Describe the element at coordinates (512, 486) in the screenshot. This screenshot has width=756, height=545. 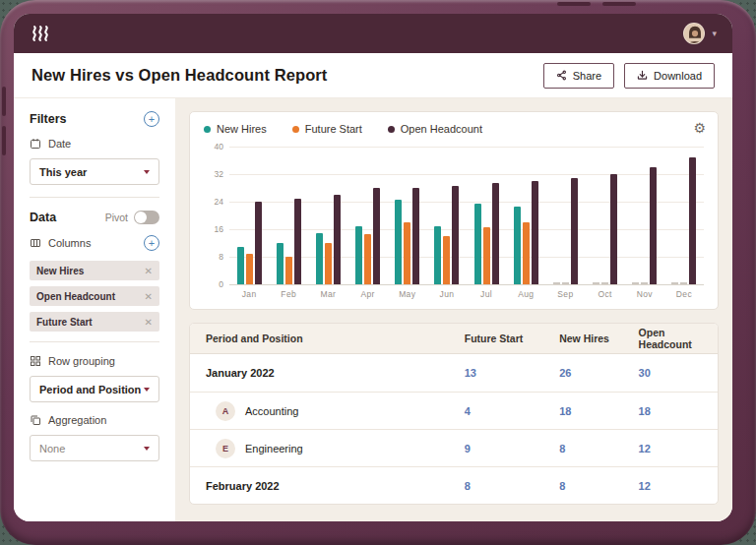
I see `cell-link-future-start: 8` at that location.